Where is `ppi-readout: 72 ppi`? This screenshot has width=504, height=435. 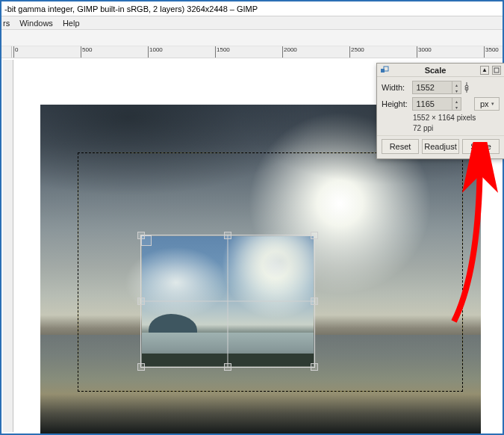 ppi-readout: 72 ppi is located at coordinates (456, 129).